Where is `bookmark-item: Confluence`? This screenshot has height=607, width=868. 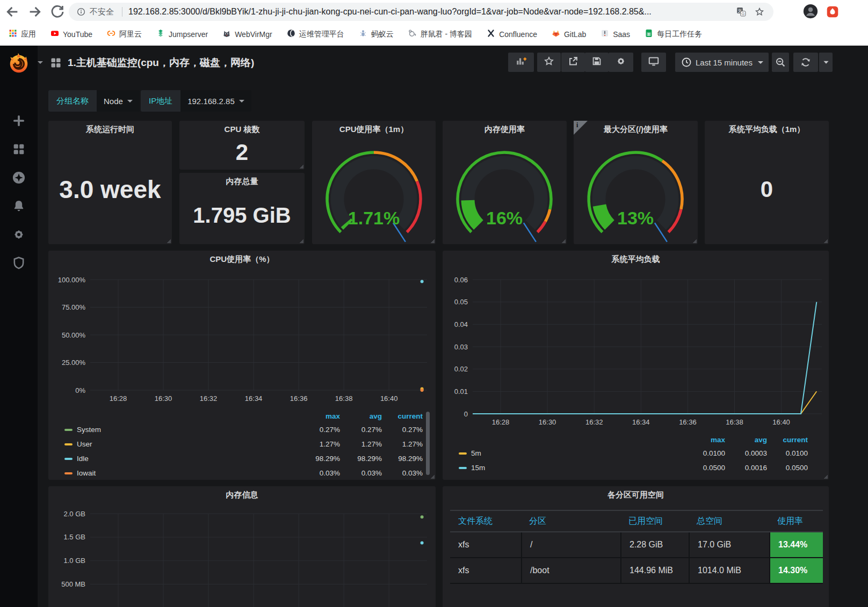
bookmark-item: Confluence is located at coordinates (512, 34).